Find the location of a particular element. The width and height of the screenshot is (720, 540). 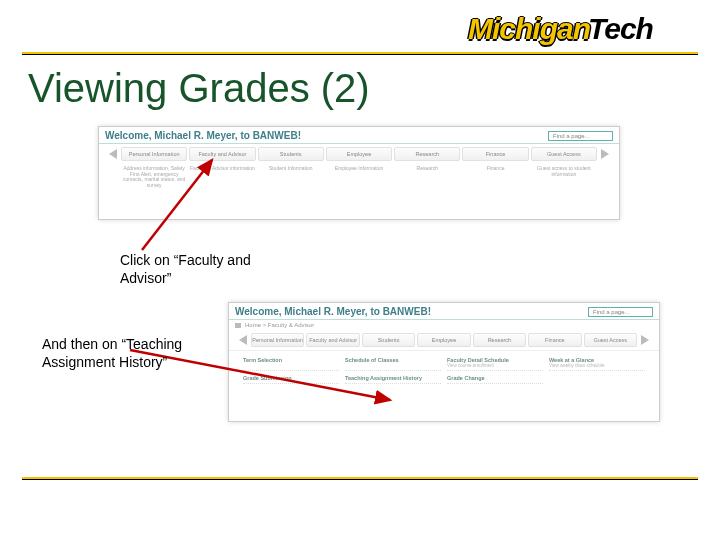

page-title: Viewing Grades (2) is located at coordinates (199, 88).